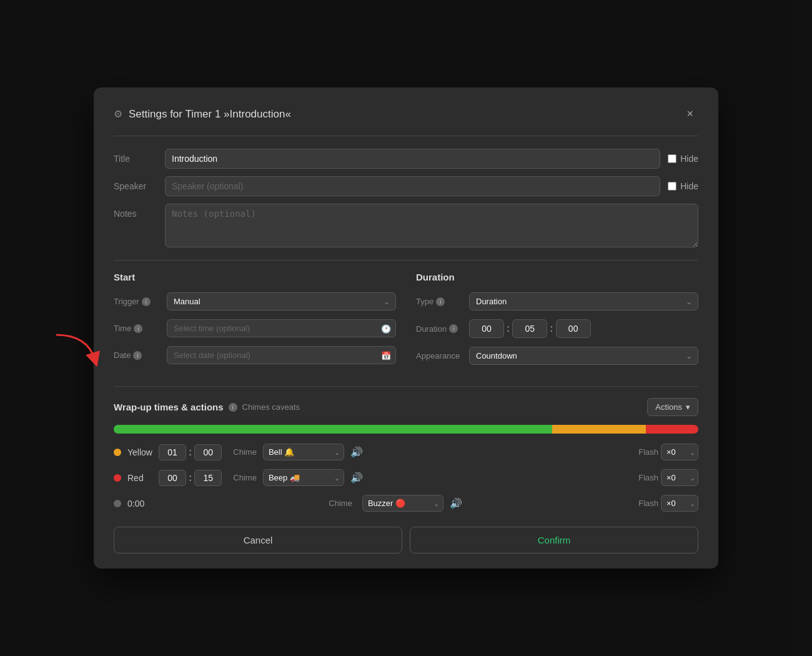 The height and width of the screenshot is (656, 812). What do you see at coordinates (271, 407) in the screenshot?
I see `chimes-note: Chimes caveats` at bounding box center [271, 407].